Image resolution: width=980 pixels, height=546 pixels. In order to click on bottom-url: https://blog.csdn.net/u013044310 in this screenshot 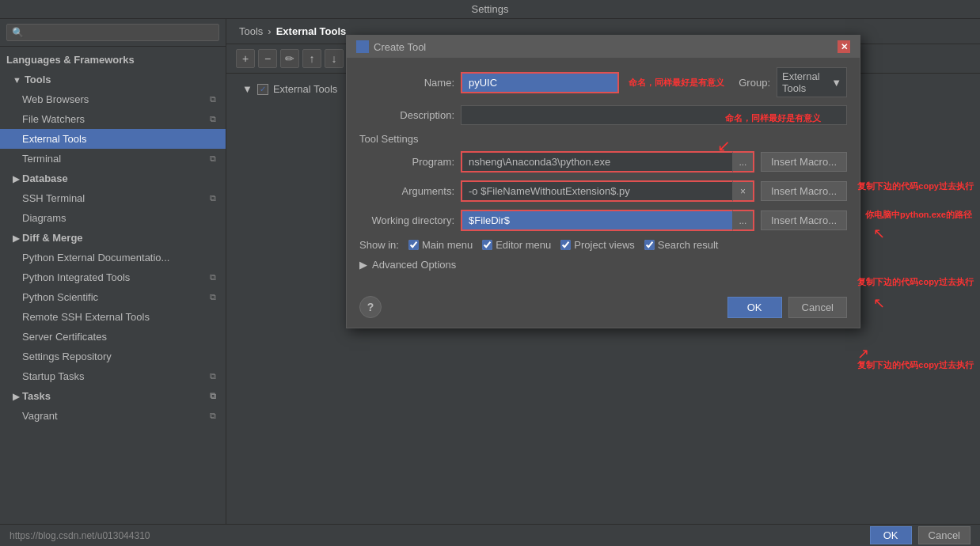, I will do `click(79, 536)`.